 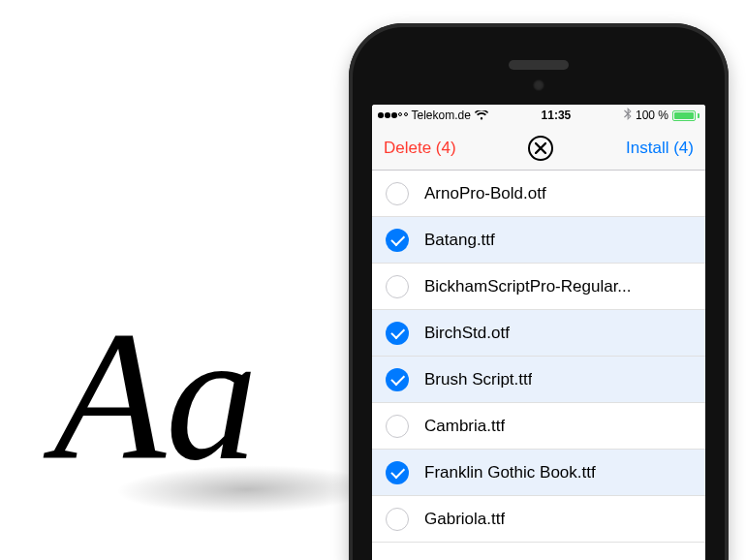 I want to click on close-button, so click(x=541, y=148).